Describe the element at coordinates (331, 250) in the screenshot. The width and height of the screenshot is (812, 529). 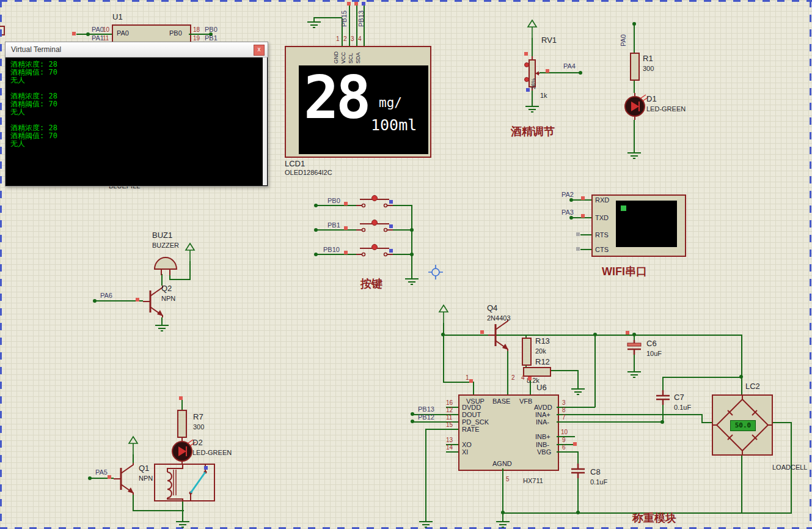
I see `net-label-pb10: PB10` at that location.